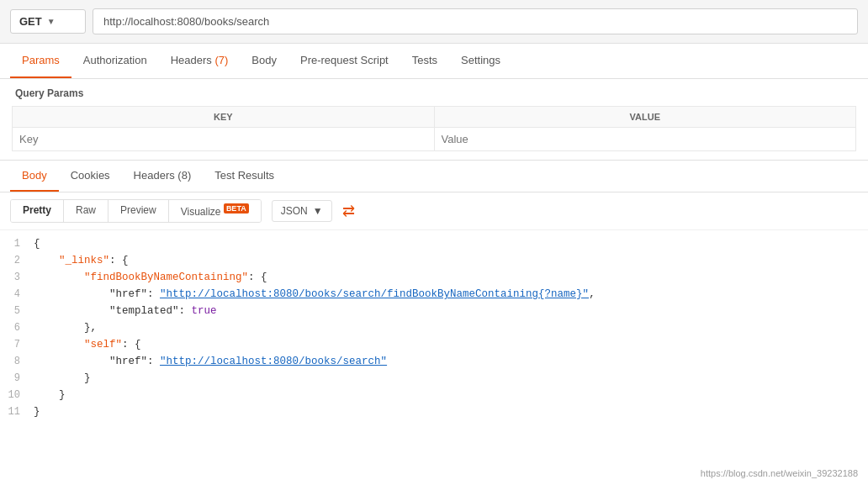 This screenshot has width=868, height=485. Describe the element at coordinates (434, 262) in the screenshot. I see `code-line: 2 "_links": {` at that location.